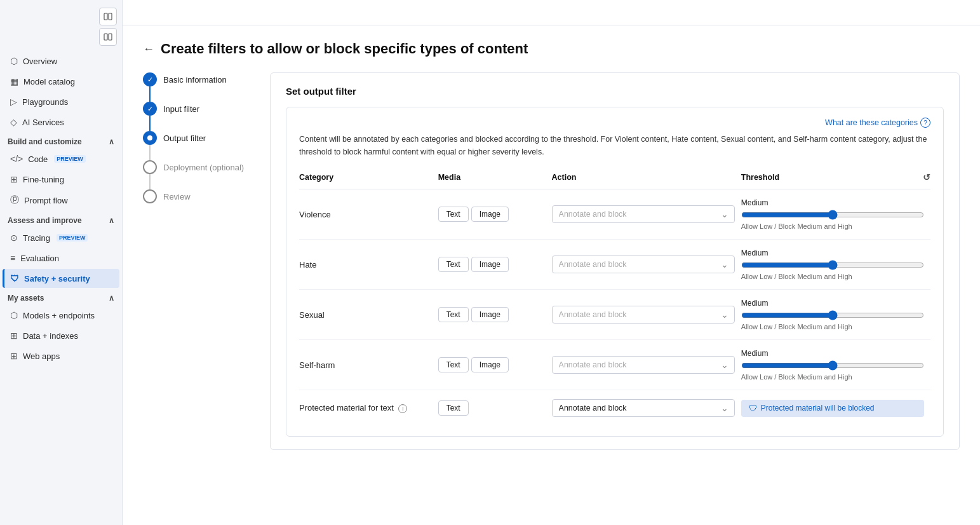 This screenshot has height=525, width=980. What do you see at coordinates (317, 365) in the screenshot?
I see `category-self-harm: Self-harm` at bounding box center [317, 365].